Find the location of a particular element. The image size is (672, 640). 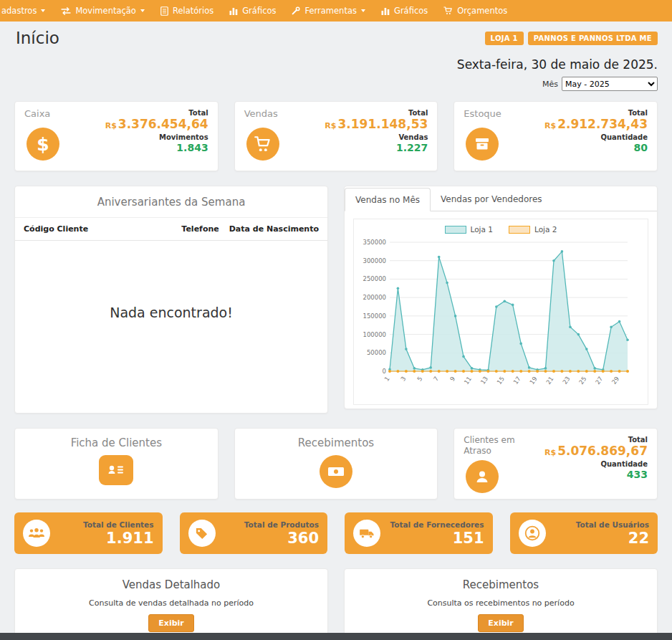

user-icon is located at coordinates (532, 533).